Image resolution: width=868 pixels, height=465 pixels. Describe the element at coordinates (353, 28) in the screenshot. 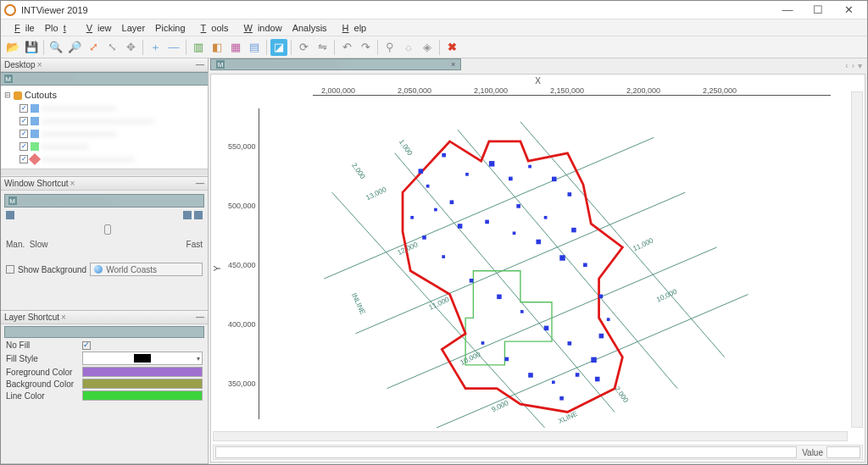

I see `menu-help: Help` at that location.